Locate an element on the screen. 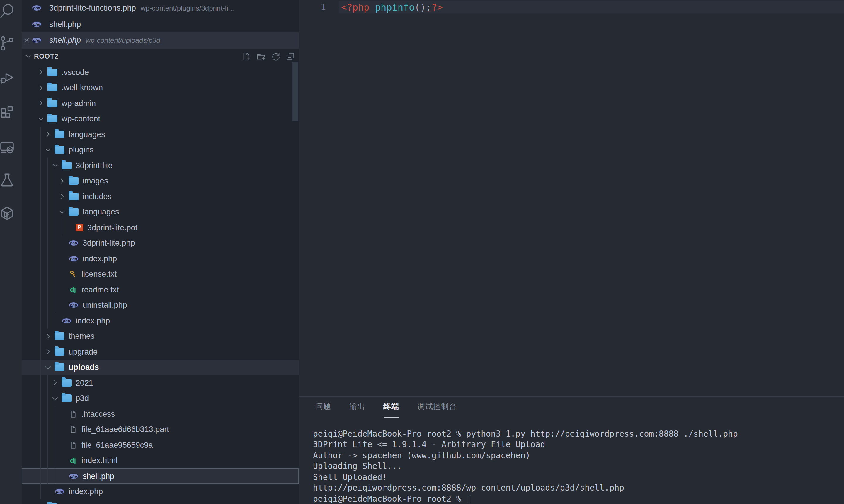 The height and width of the screenshot is (504, 844). source-control-icon is located at coordinates (7, 43).